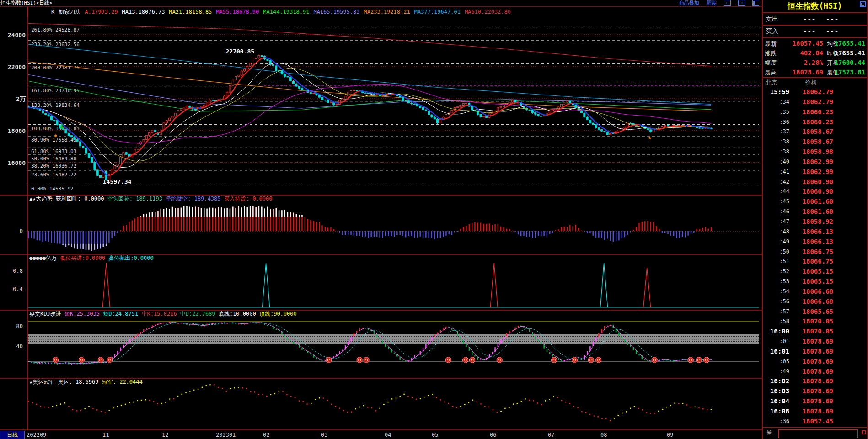 The height and width of the screenshot is (439, 868). Describe the element at coordinates (776, 132) in the screenshot. I see `tick-time: :37` at that location.